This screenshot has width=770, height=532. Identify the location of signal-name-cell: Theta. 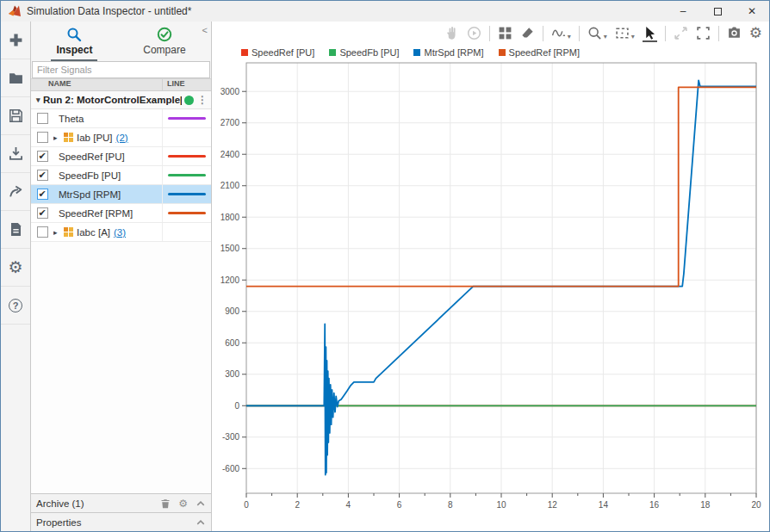
(108, 119).